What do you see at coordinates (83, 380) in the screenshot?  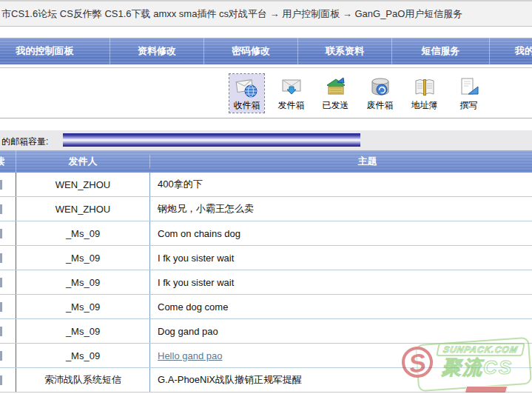 I see `sender-cell: 索沛战队系统短信` at bounding box center [83, 380].